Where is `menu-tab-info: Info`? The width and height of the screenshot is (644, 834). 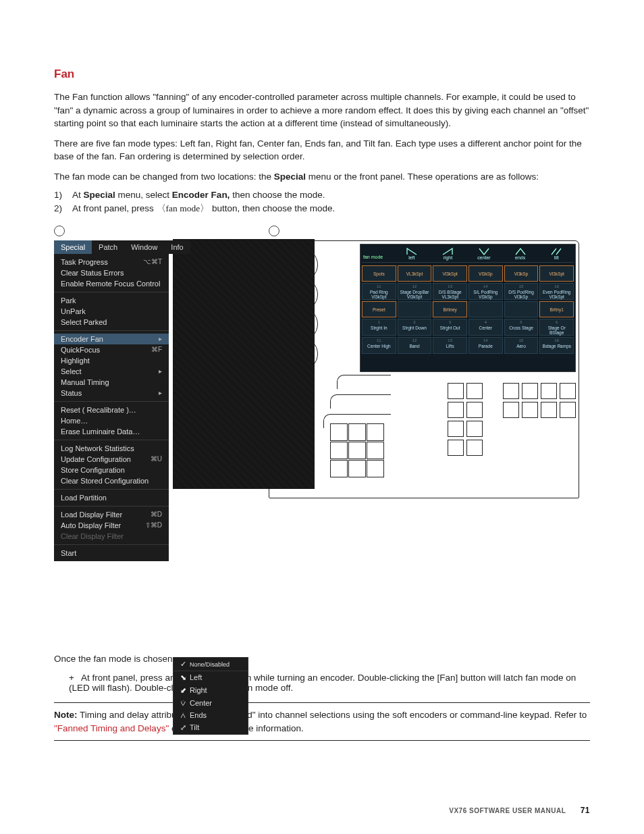 menu-tab-info: Info is located at coordinates (177, 247).